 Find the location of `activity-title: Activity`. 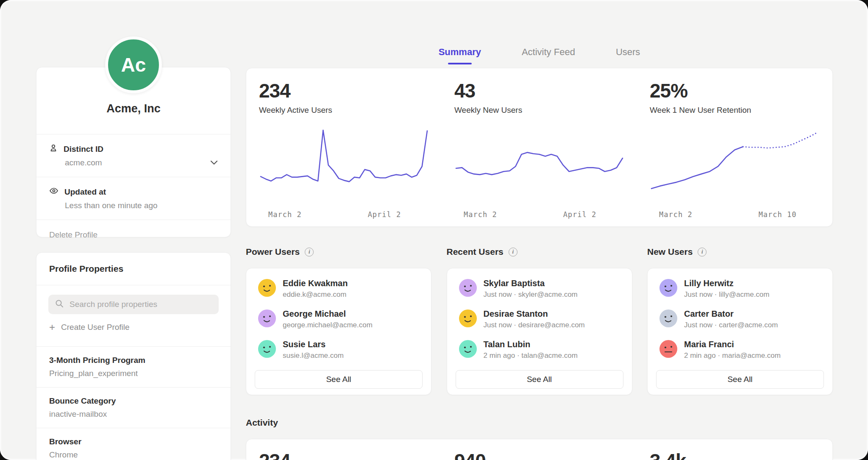

activity-title: Activity is located at coordinates (262, 423).